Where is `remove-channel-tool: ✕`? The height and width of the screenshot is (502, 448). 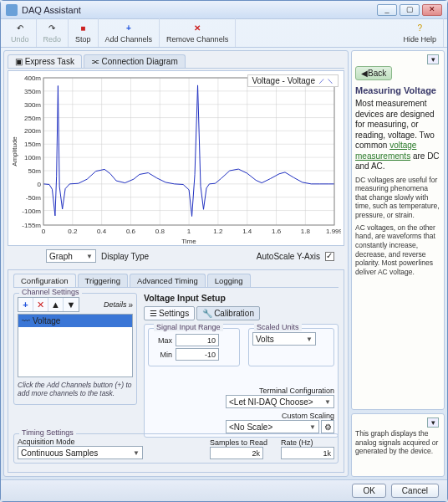 remove-channel-tool: ✕ is located at coordinates (41, 305).